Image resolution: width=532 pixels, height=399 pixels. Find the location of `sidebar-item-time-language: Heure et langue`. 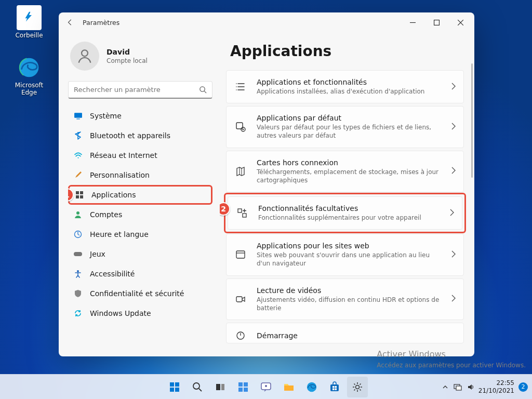

sidebar-item-time-language: Heure et langue is located at coordinates (140, 234).